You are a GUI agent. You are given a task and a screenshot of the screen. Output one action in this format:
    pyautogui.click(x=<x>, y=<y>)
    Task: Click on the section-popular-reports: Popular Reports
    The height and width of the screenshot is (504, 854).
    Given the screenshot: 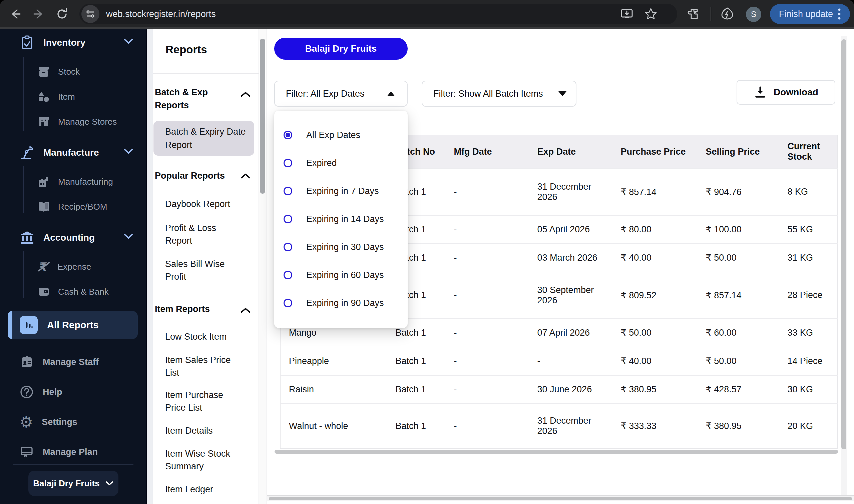 What is the action you would take?
    pyautogui.click(x=196, y=176)
    